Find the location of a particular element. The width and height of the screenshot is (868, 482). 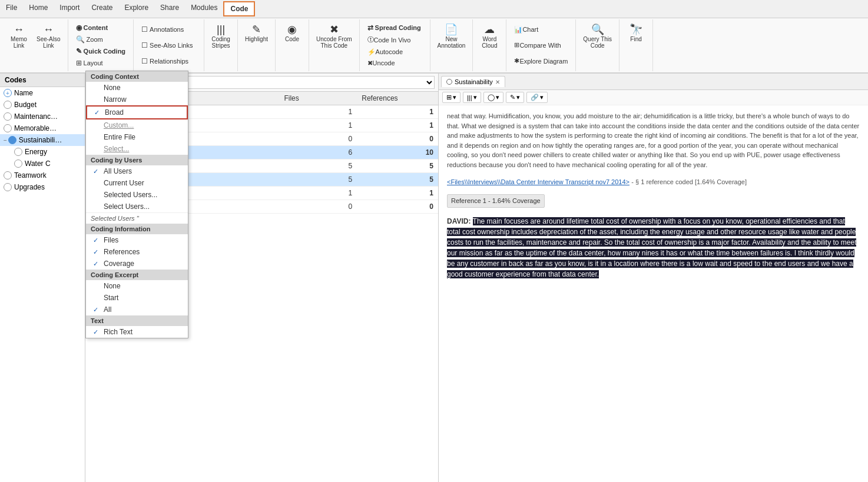

coding-context-header: Coding Context is located at coordinates (137, 78).